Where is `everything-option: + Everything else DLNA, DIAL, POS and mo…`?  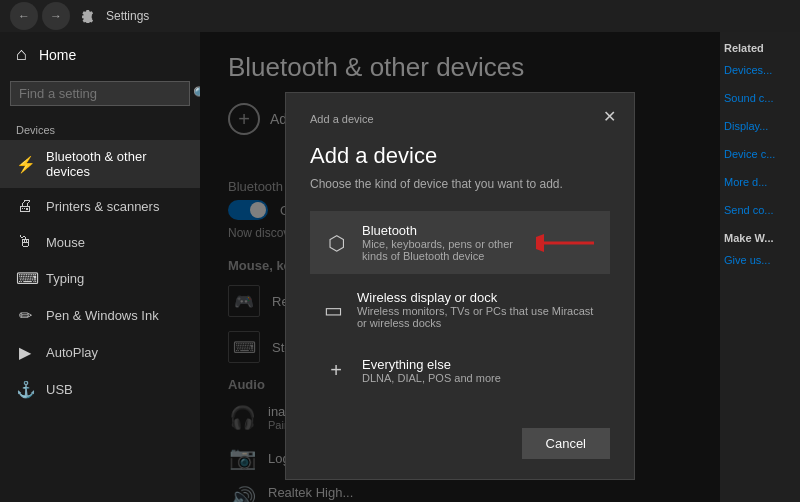 everything-option: + Everything else DLNA, DIAL, POS and mo… is located at coordinates (460, 370).